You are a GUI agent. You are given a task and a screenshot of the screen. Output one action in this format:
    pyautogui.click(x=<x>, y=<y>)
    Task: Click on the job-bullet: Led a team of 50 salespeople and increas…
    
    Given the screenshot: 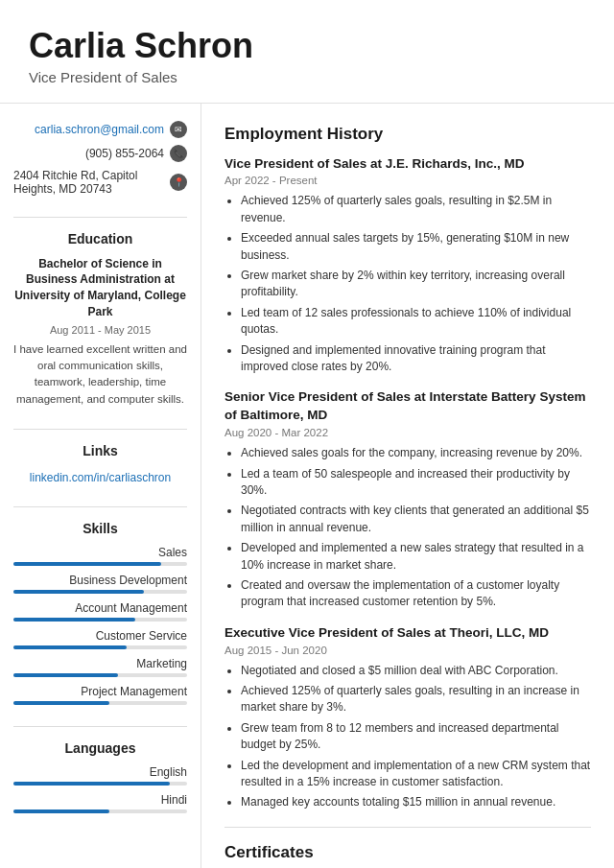 What is the action you would take?
    pyautogui.click(x=416, y=483)
    